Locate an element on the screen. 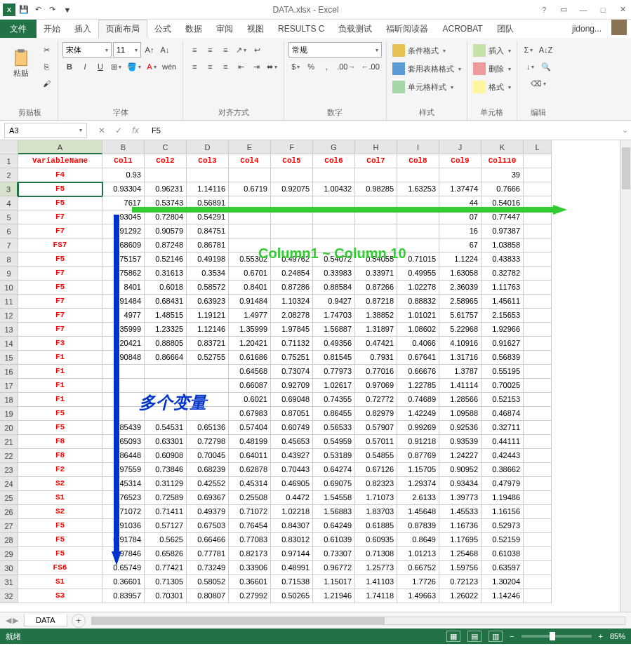 This screenshot has height=672, width=631. align-center-icon: ≡ is located at coordinates (210, 67).